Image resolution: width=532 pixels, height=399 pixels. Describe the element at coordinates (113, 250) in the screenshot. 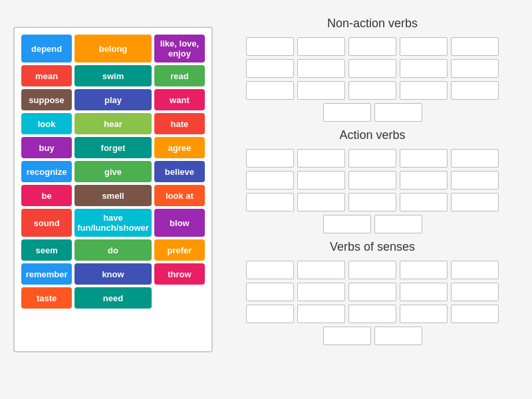

I see `word-tile: do` at that location.